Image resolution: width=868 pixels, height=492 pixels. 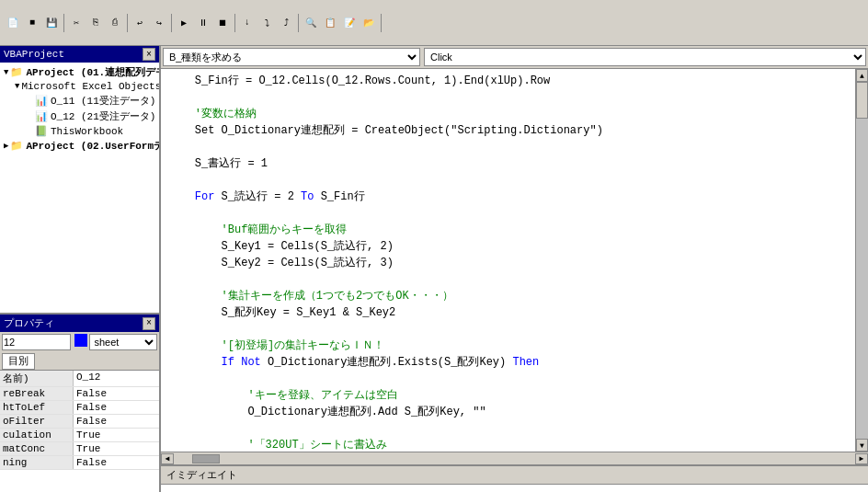 I want to click on props-dropdown: sheet, so click(x=123, y=342).